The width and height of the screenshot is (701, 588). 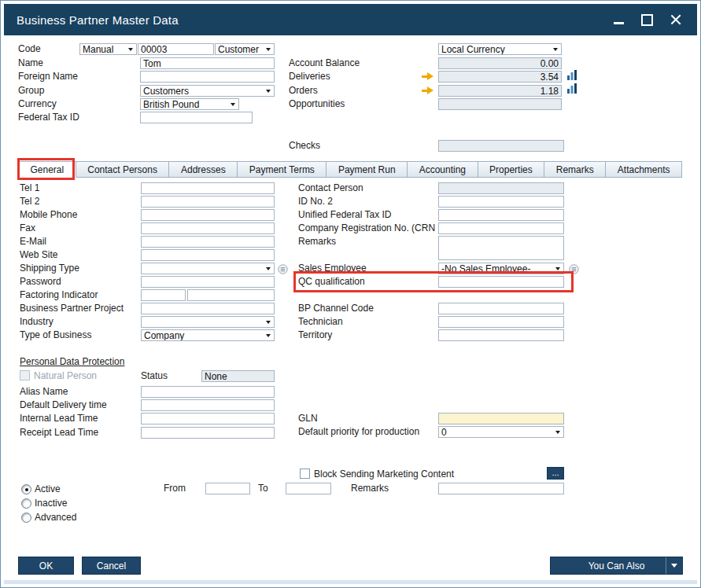 I want to click on receipt-lead-time-input, so click(x=208, y=432).